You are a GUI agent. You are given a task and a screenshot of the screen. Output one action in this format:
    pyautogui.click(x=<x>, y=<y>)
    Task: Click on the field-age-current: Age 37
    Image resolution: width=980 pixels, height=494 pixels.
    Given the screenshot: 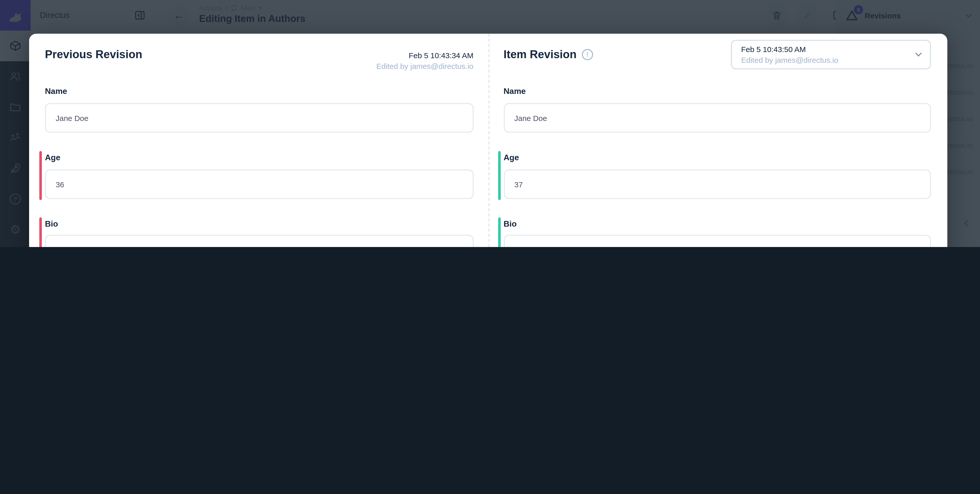 What is the action you would take?
    pyautogui.click(x=718, y=176)
    